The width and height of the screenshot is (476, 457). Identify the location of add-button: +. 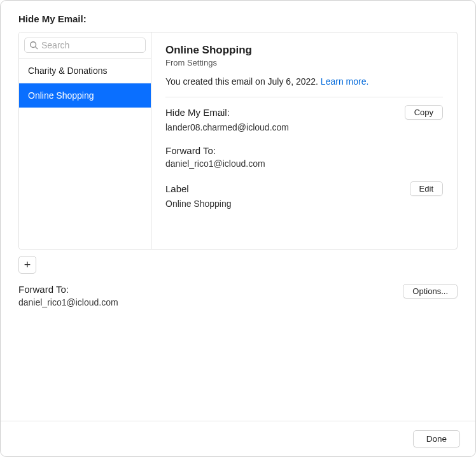
(27, 265).